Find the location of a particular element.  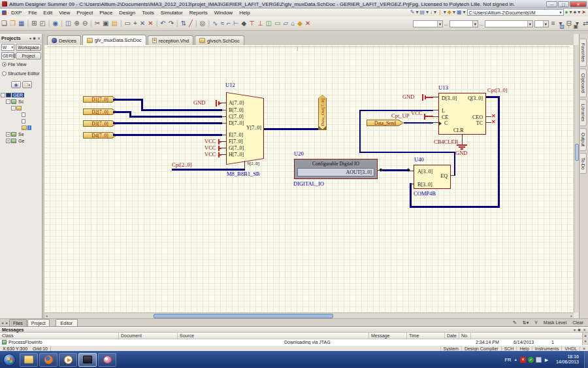

menu-help: Help is located at coordinates (244, 13).